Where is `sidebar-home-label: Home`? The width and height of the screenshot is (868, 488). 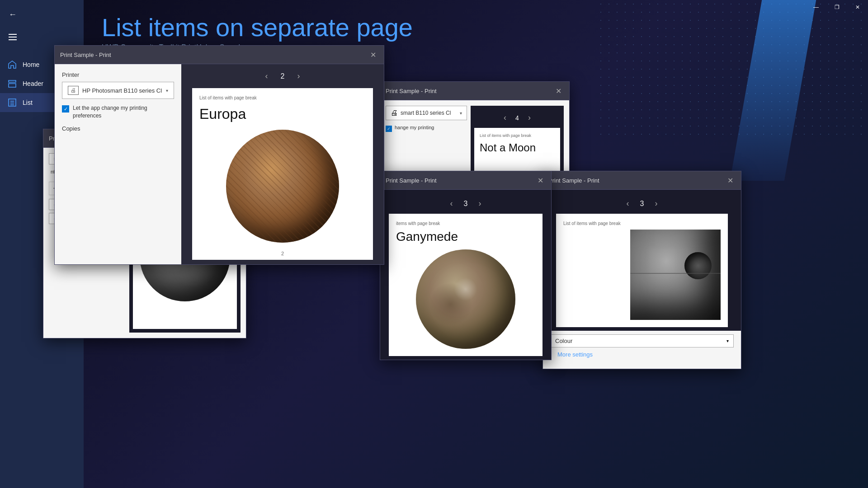
sidebar-home-label: Home is located at coordinates (31, 65).